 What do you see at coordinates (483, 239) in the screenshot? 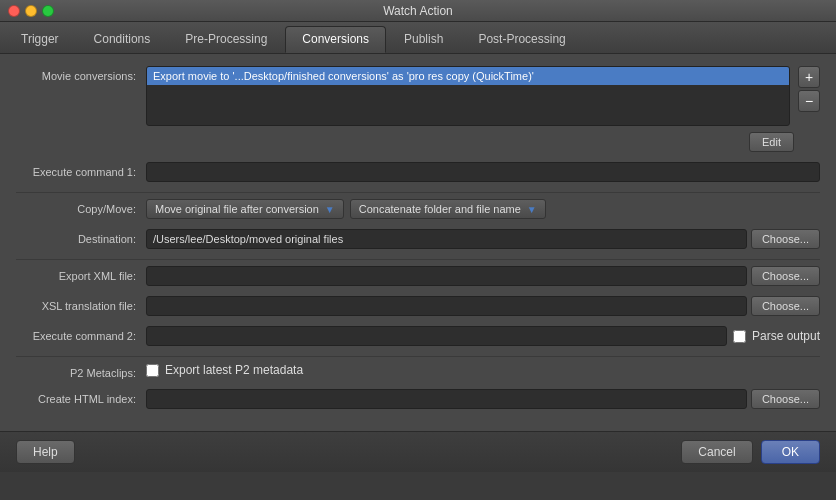
I see `destination-field: Choose...` at bounding box center [483, 239].